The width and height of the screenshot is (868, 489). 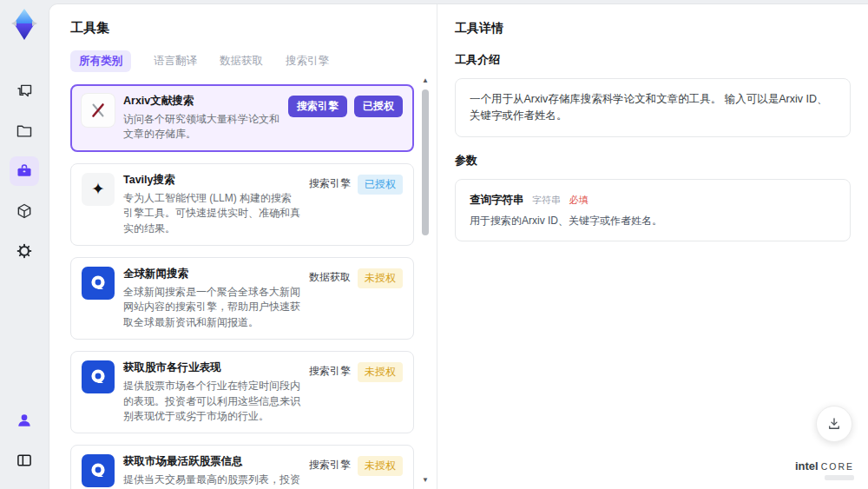 I want to click on sidebar-item-tools, so click(x=24, y=171).